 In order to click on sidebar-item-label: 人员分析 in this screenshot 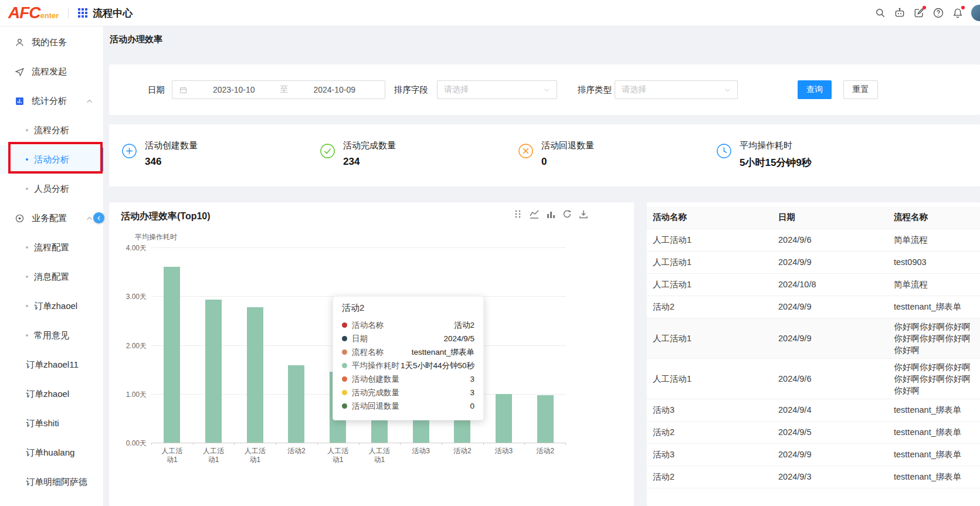, I will do `click(52, 189)`.